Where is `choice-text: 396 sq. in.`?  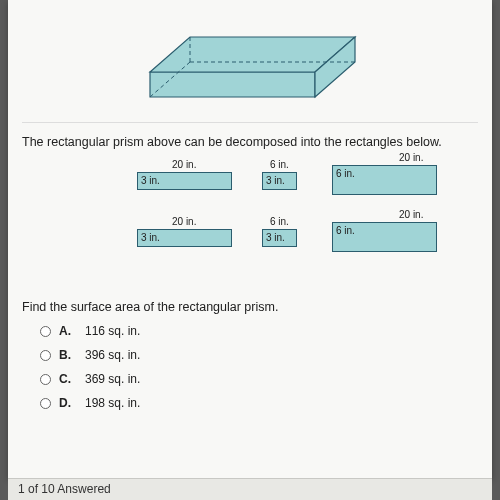
choice-text: 396 sq. in. is located at coordinates (112, 355).